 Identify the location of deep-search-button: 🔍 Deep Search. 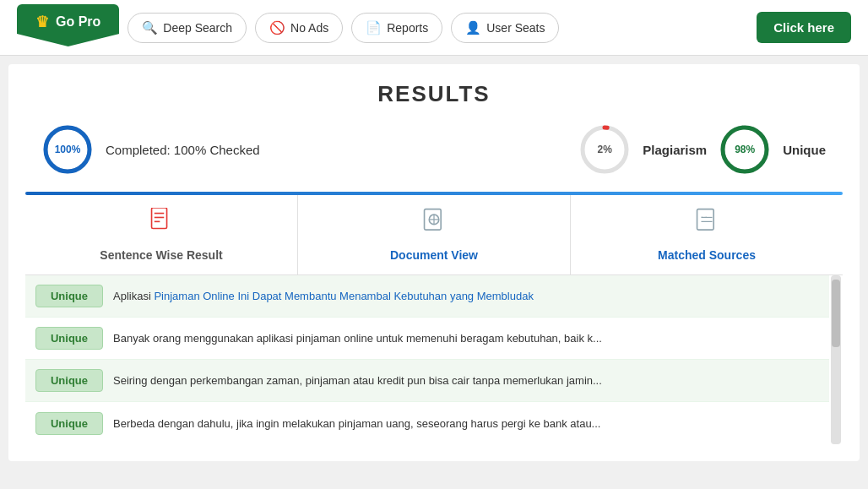
(187, 28).